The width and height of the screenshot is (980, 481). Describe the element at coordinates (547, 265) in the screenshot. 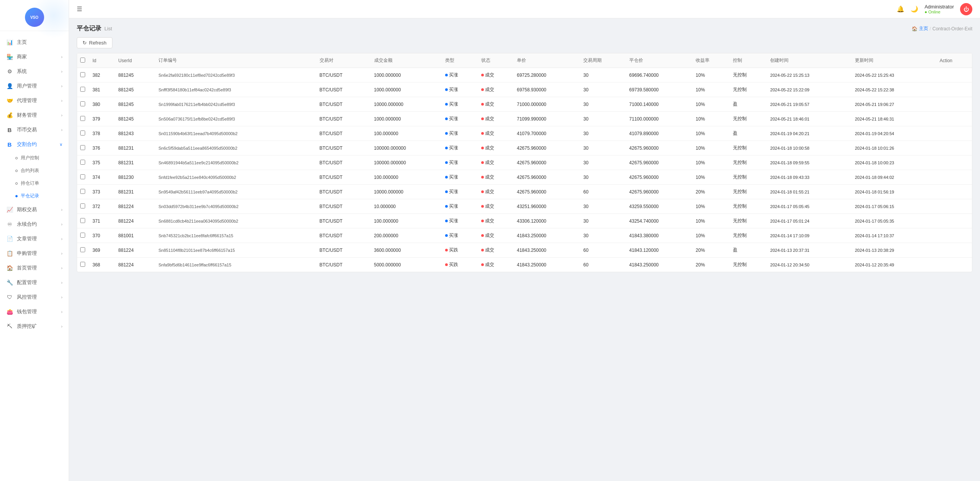

I see `cell-price: 41843.250000` at that location.